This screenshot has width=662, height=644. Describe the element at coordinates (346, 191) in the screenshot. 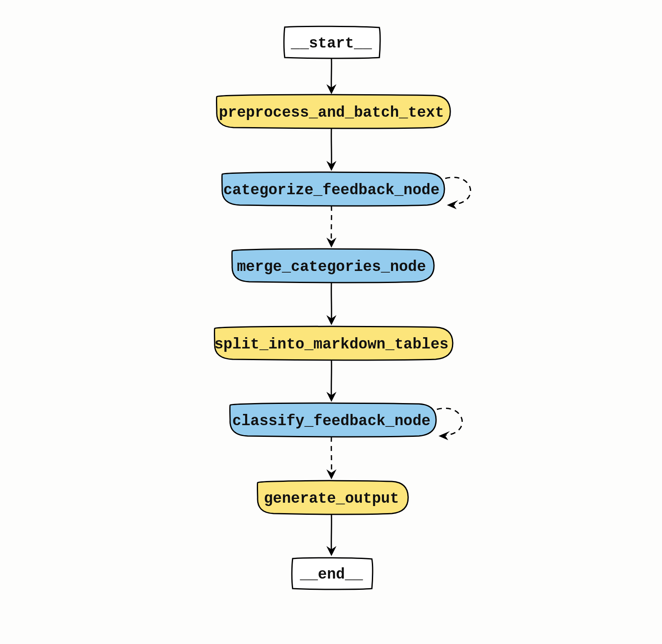

I see `node-categorize: categorize_feedback_node` at that location.